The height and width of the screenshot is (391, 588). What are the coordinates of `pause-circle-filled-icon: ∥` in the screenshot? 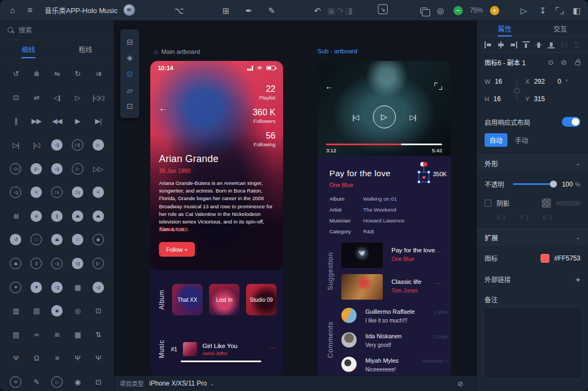 It's located at (57, 216).